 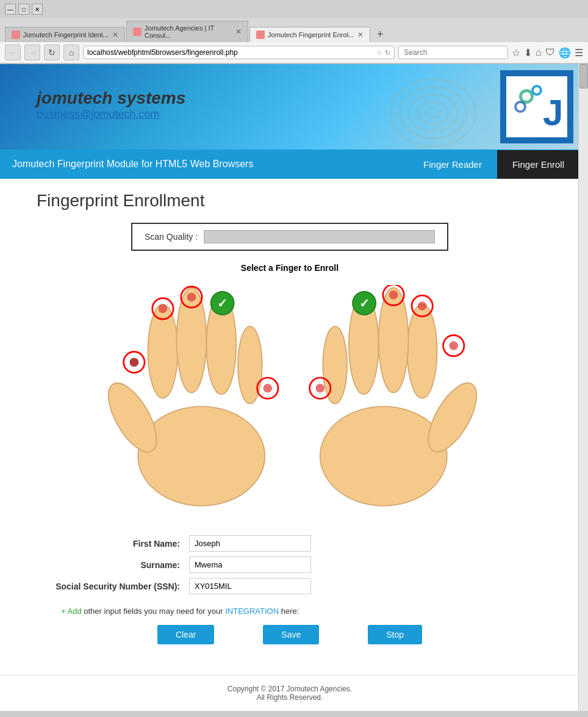 What do you see at coordinates (311, 35) in the screenshot?
I see `tab-label-3: Jomutech Fingerprint Enrol...` at bounding box center [311, 35].